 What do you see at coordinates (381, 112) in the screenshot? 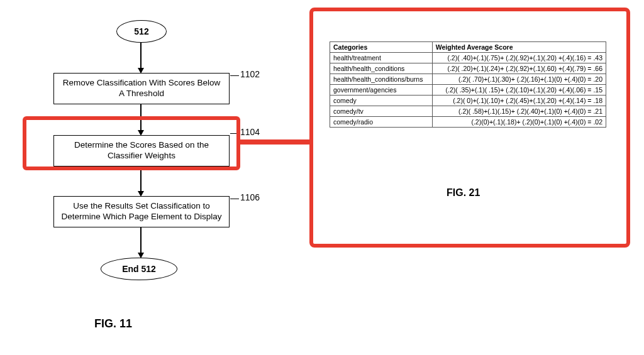
I see `cell-category: comedy/tv` at bounding box center [381, 112].